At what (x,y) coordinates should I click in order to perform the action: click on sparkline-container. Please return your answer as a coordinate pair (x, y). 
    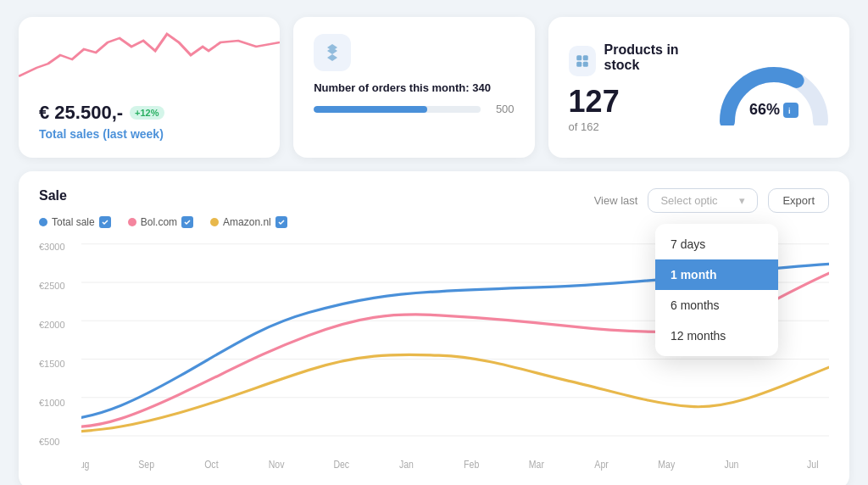
    Looking at the image, I should click on (149, 55).